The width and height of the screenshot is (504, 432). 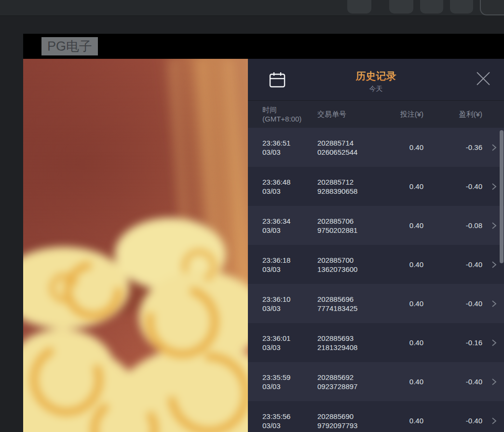 I want to click on table-row: 23:36:4803/03 2028857129288390658 0.40 -…, so click(x=376, y=186).